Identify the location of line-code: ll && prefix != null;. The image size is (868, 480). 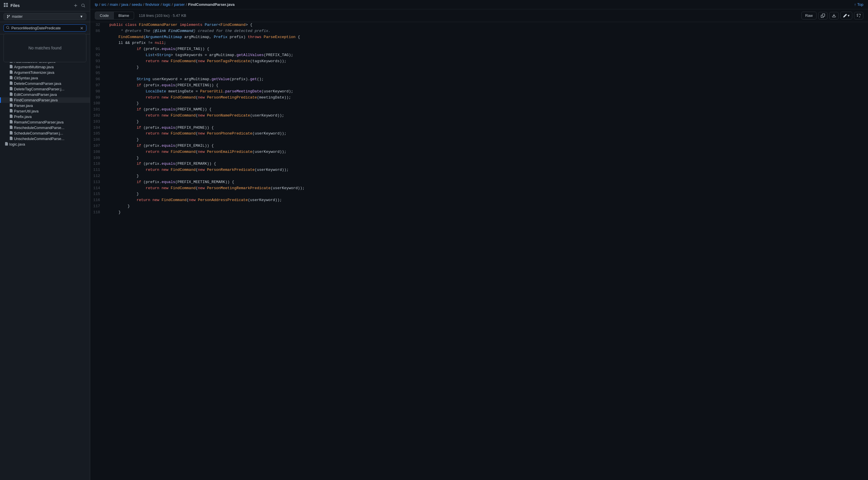
(487, 43).